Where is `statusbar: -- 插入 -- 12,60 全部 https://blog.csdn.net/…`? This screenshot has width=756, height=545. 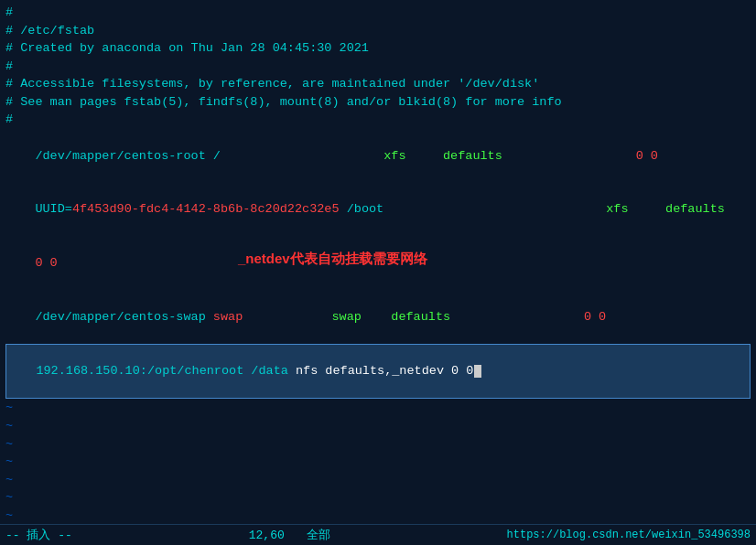 statusbar: -- 插入 -- 12,60 全部 https://blog.csdn.net/… is located at coordinates (378, 534).